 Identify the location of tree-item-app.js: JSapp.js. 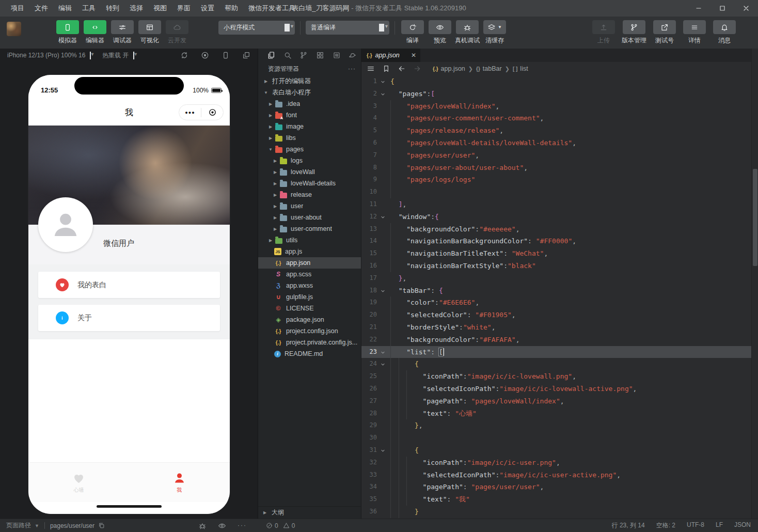
(310, 252).